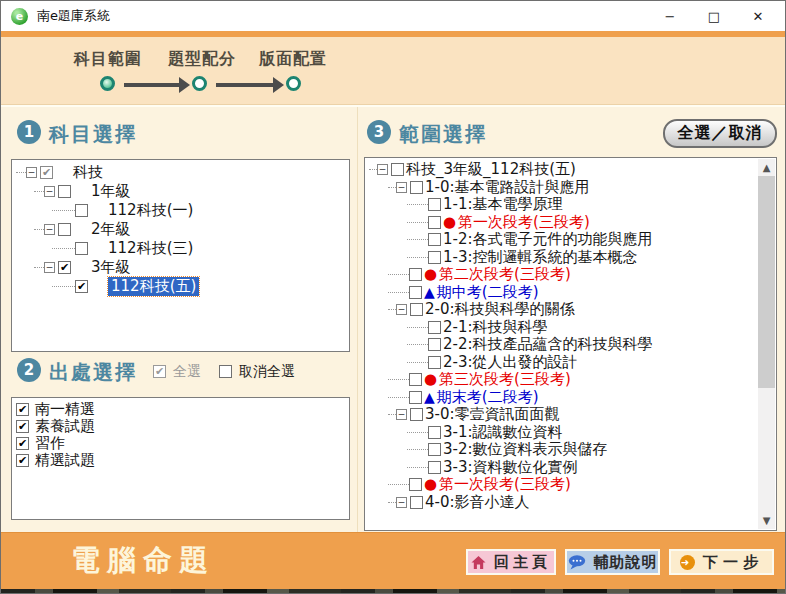 The image size is (786, 594). Describe the element at coordinates (562, 275) in the screenshot. I see `tree-item: ●第二次段考(三段考)` at that location.